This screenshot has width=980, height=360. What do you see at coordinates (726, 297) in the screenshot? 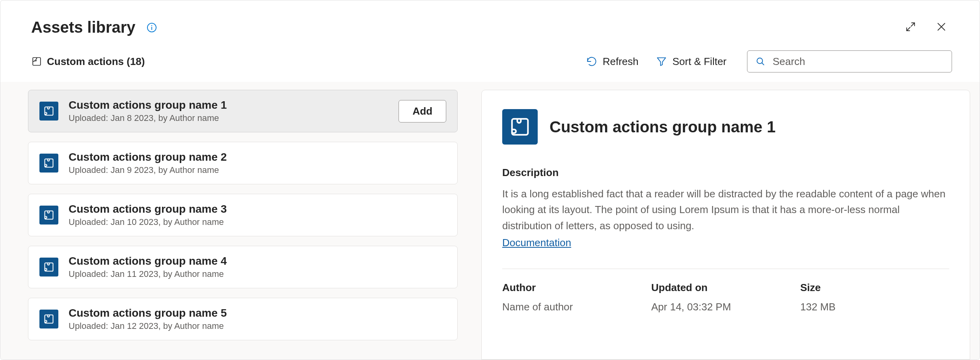
I see `meta-row: Author Name of author Updated on Apr 14,…` at bounding box center [726, 297].